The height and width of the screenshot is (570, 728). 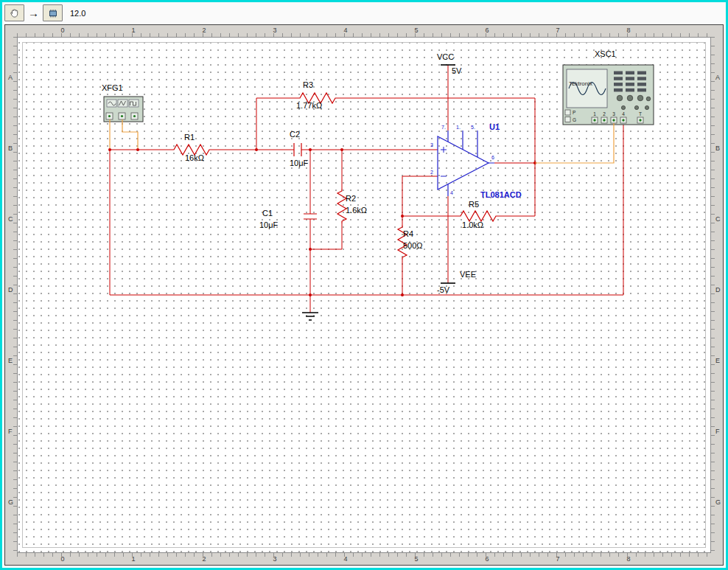 What do you see at coordinates (445, 57) in the screenshot?
I see `label-vcc-ref: VCC` at bounding box center [445, 57].